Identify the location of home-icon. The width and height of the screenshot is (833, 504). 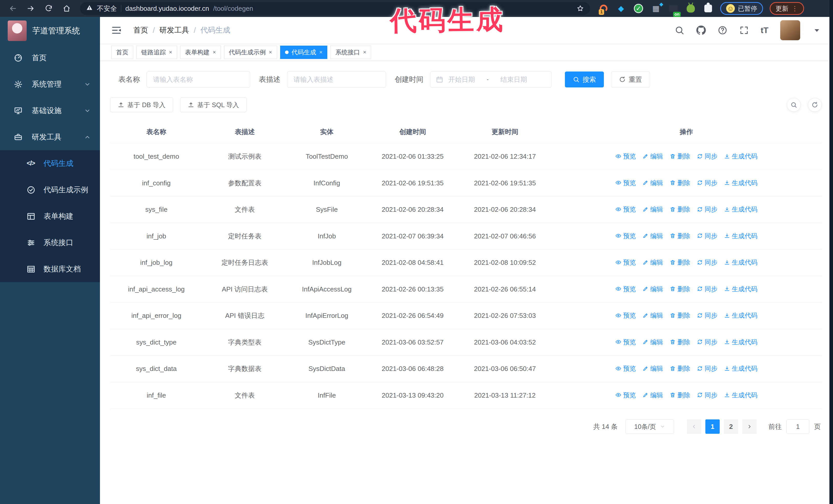
(67, 8).